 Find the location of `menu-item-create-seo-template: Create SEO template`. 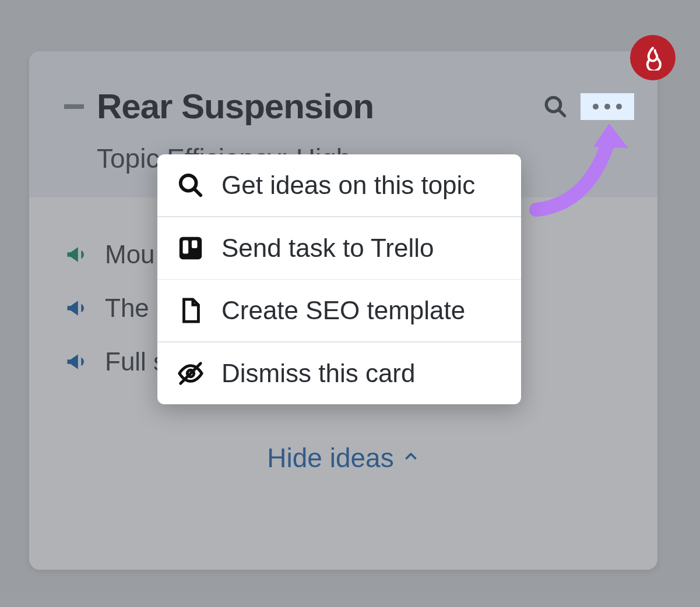

menu-item-create-seo-template: Create SEO template is located at coordinates (339, 311).